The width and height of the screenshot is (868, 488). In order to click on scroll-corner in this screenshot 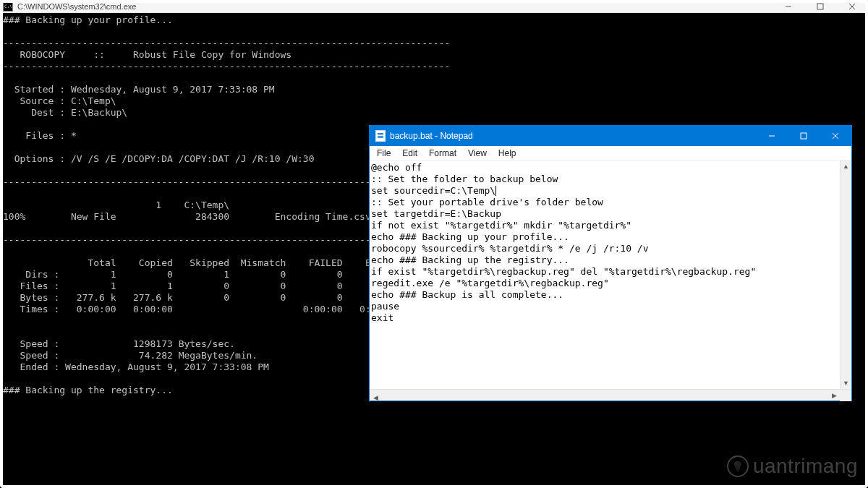, I will do `click(846, 395)`.